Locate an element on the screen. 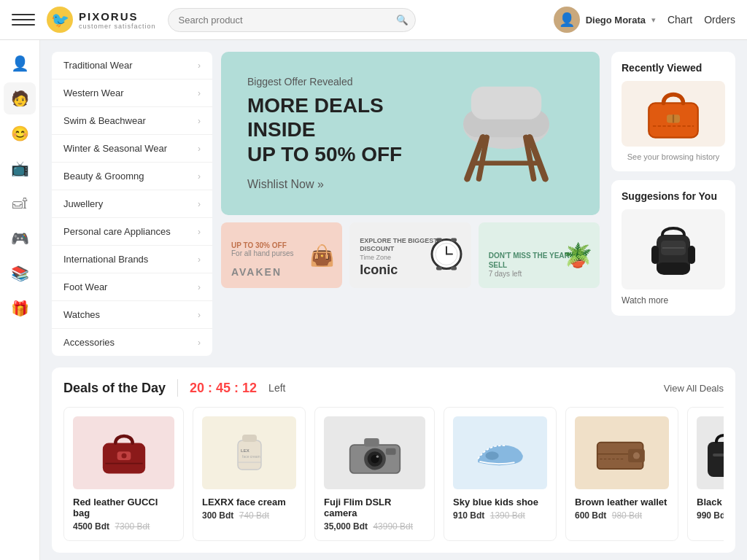 The width and height of the screenshot is (747, 560). category-traditional-wear: Traditional Wear › is located at coordinates (132, 66).